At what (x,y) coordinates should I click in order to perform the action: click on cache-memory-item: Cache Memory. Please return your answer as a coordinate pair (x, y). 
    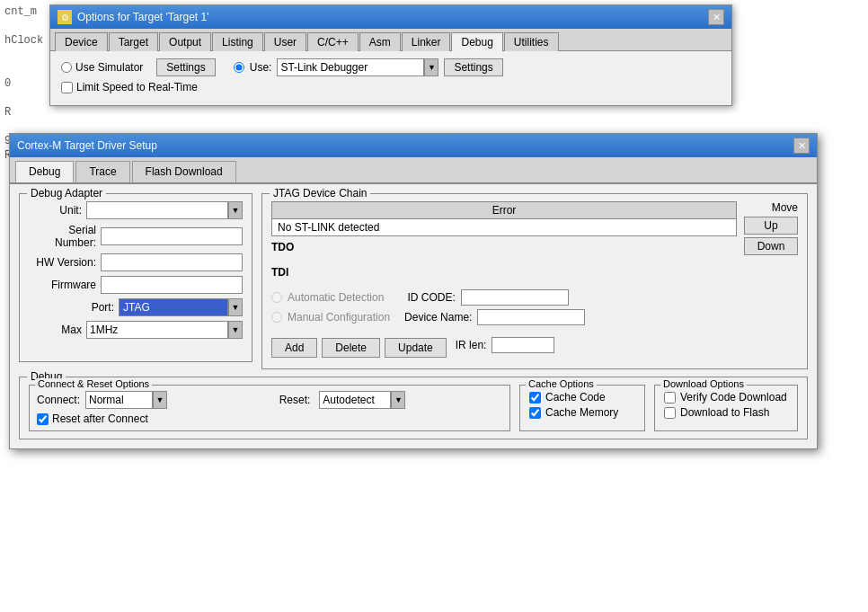
    Looking at the image, I should click on (582, 412).